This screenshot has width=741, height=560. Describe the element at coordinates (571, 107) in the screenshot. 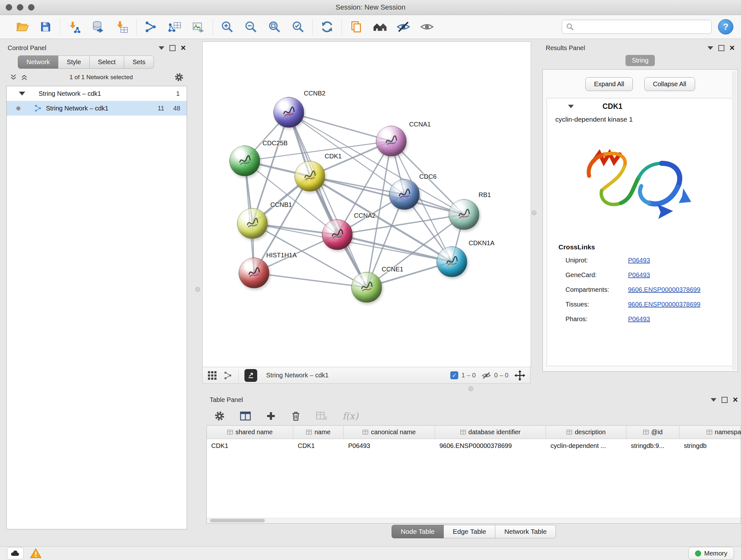

I see `collapse-section-icon` at that location.